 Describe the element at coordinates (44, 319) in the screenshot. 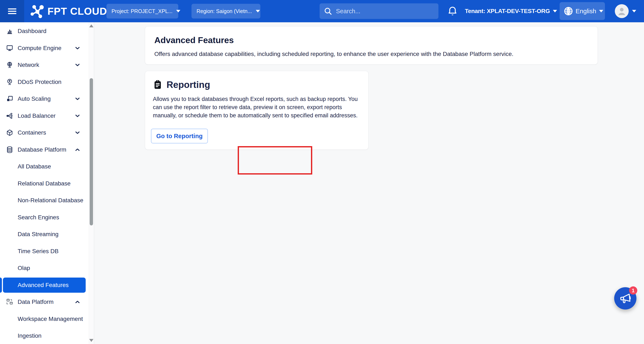

I see `sidebar-item-workspace-management: Workspace Management` at that location.